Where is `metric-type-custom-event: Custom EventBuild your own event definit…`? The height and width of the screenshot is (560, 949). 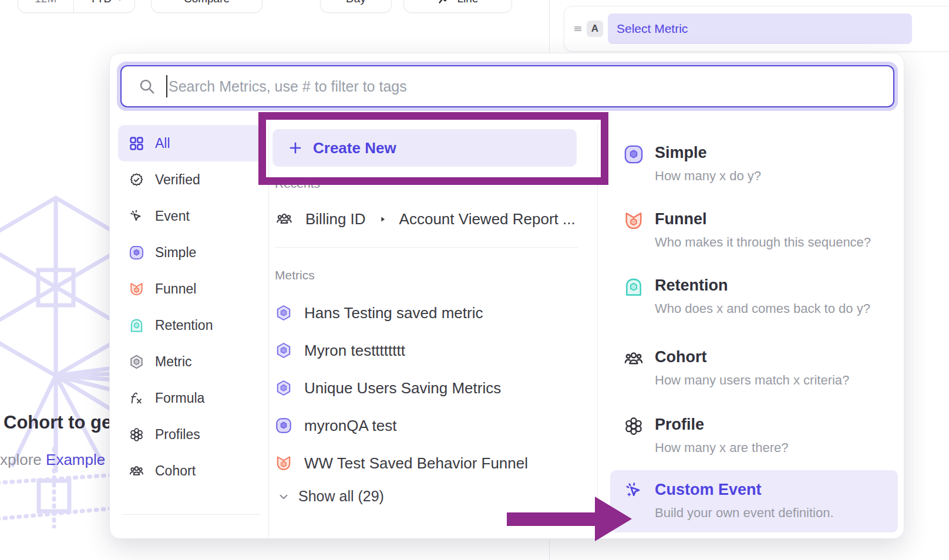 metric-type-custom-event: Custom EventBuild your own event definit… is located at coordinates (754, 501).